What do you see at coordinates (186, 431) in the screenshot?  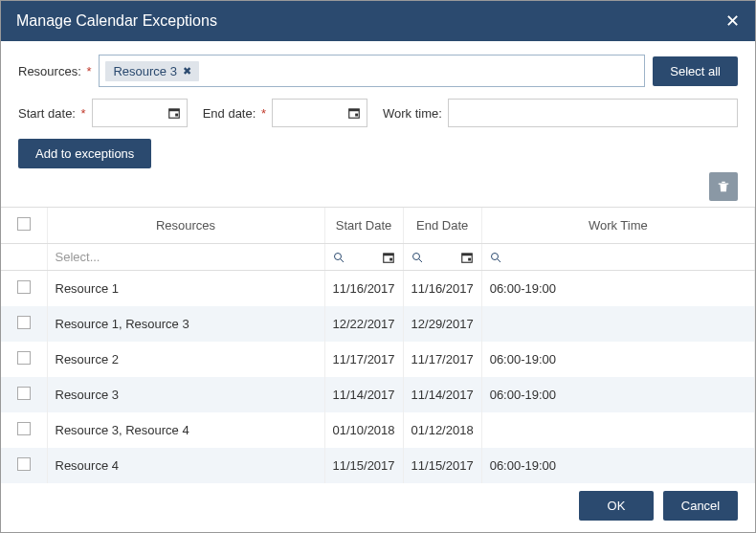 I see `cell-resources: Resource 3, Resource 4` at bounding box center [186, 431].